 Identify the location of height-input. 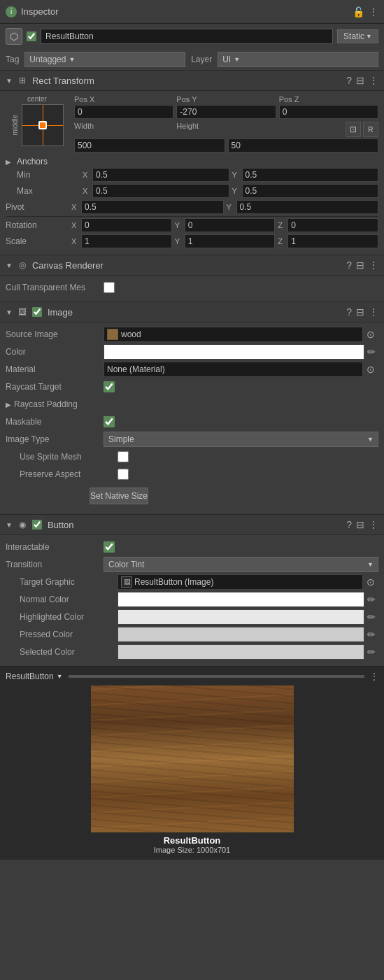
(304, 145).